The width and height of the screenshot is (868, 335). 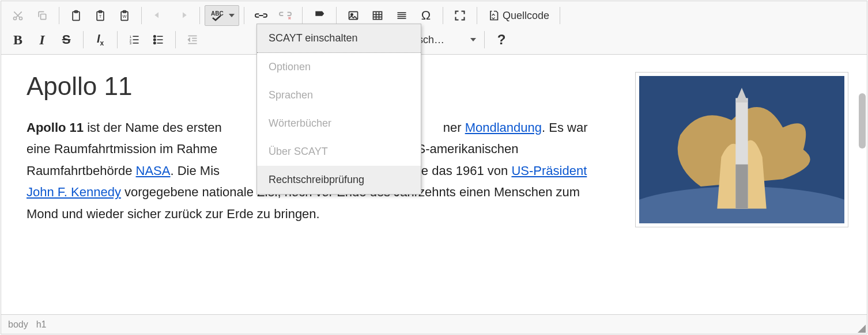 I want to click on scayt-about-item: Über SCAYT, so click(x=339, y=152).